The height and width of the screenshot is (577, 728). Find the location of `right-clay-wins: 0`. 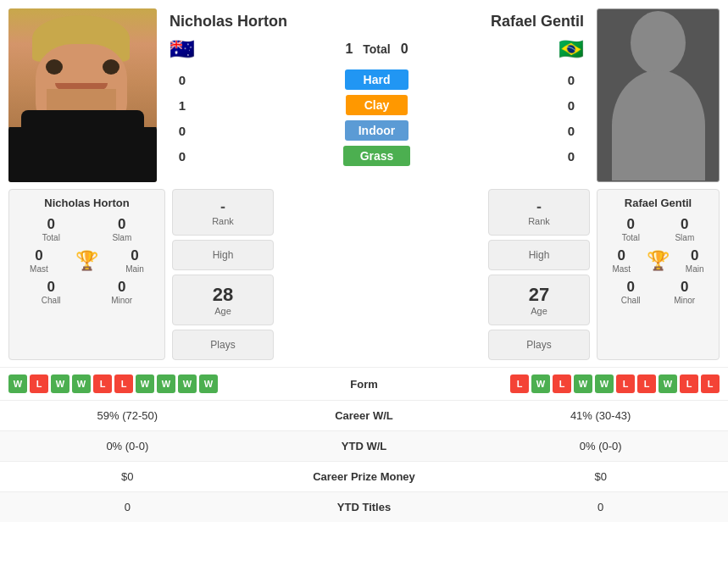

right-clay-wins: 0 is located at coordinates (571, 105).